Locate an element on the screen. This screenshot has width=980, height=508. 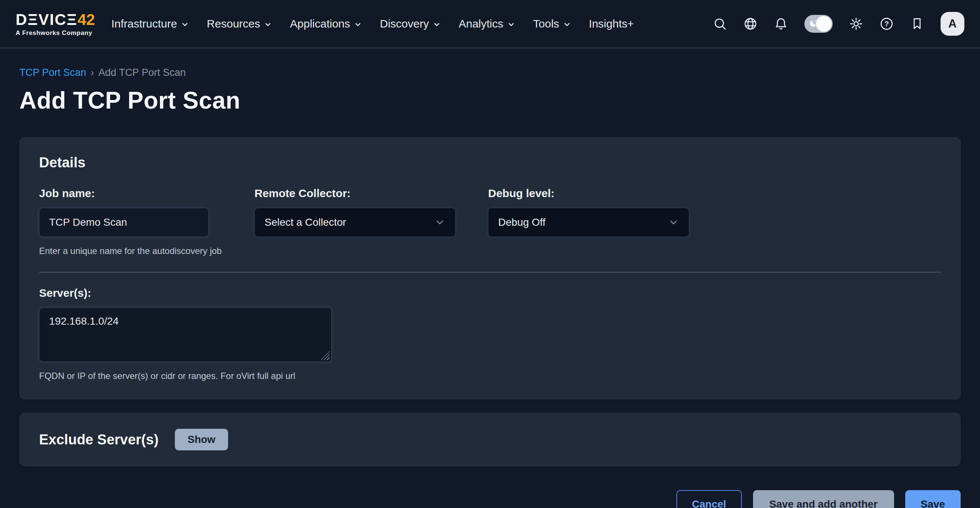
menu-discovery: Discovery is located at coordinates (410, 24).